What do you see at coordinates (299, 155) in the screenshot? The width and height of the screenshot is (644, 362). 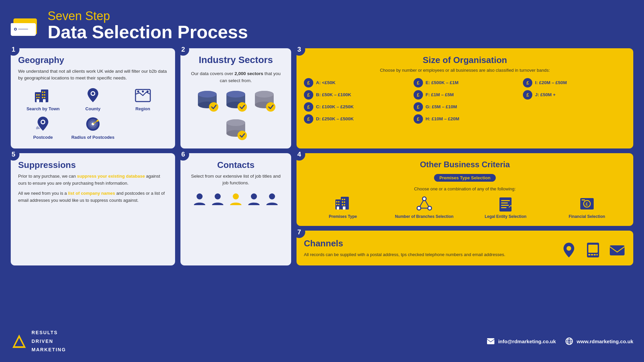 I see `step-4-badge: 4` at bounding box center [299, 155].